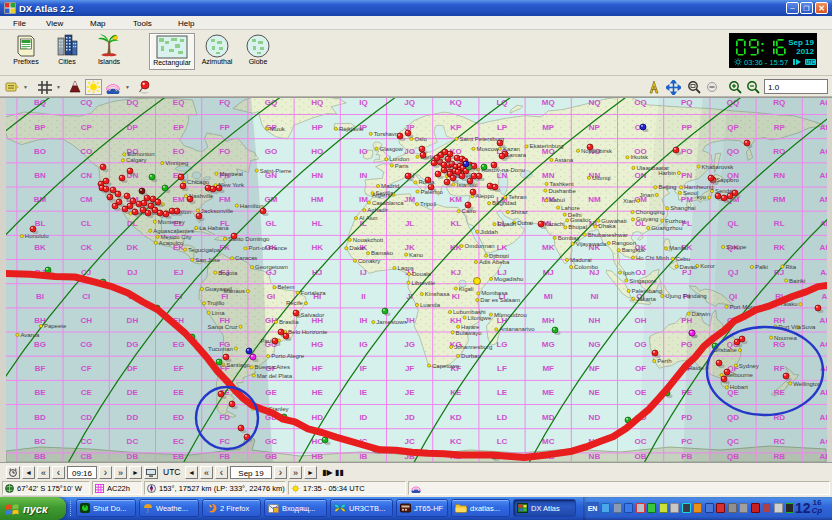  Describe the element at coordinates (87, 392) in the screenshot. I see `svg-text: CE` at that location.